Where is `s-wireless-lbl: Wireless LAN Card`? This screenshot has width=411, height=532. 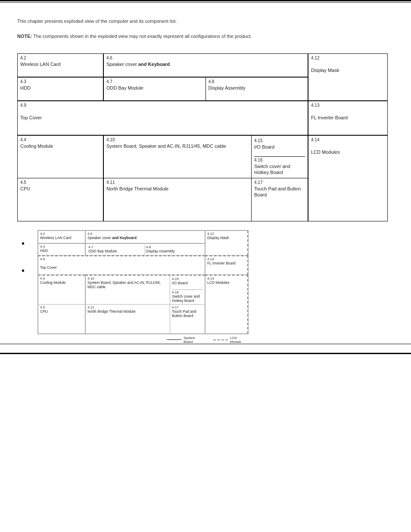 s-wireless-lbl: Wireless LAN Card is located at coordinates (56, 238).